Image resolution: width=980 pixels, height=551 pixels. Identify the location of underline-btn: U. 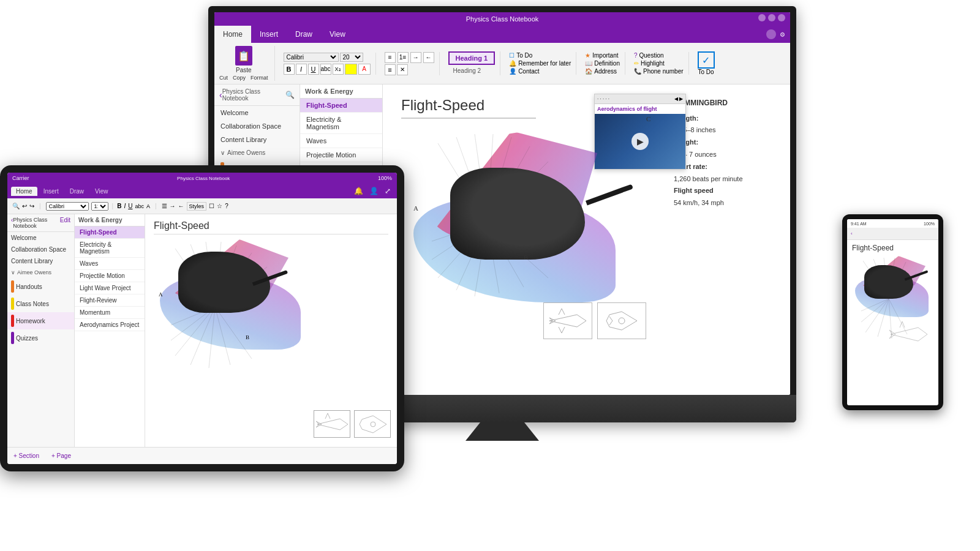
(314, 69).